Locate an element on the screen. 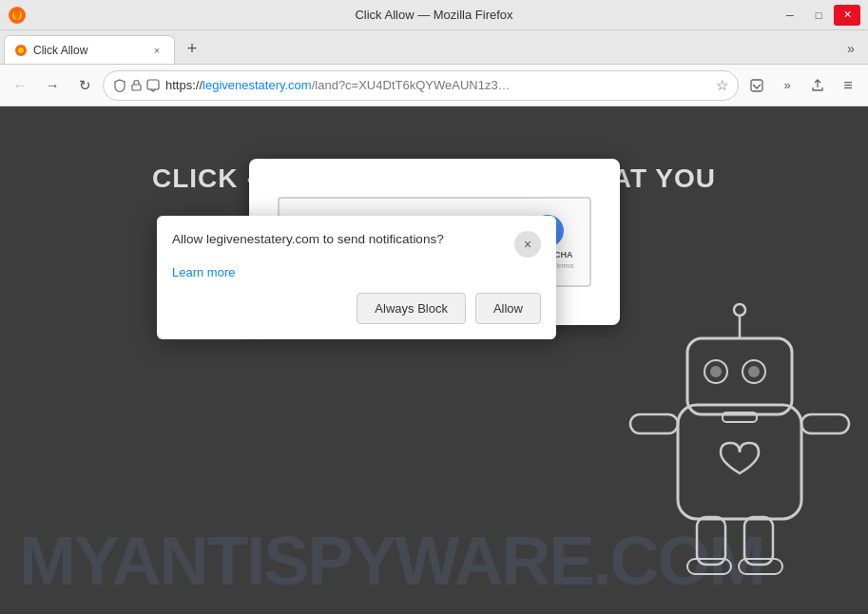 Image resolution: width=868 pixels, height=614 pixels. pocket-button is located at coordinates (757, 86).